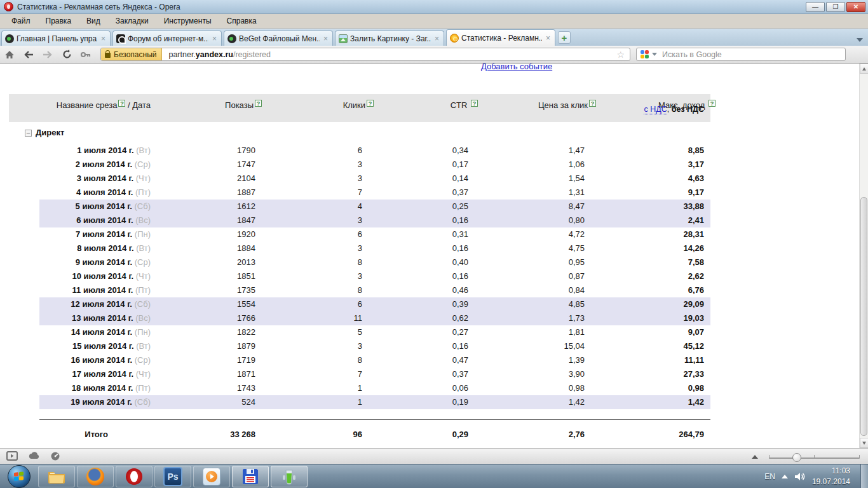 This screenshot has height=488, width=868. Describe the element at coordinates (831, 476) in the screenshot. I see `tray-clock: 11:03 19.07.2014` at that location.